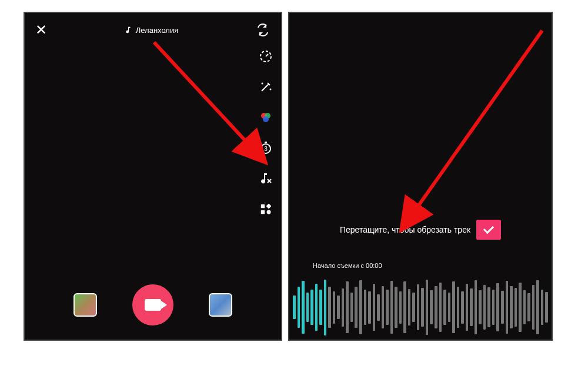  Describe the element at coordinates (405, 230) in the screenshot. I see `trim-instruction: Перетащите, чтобы обрезать трек` at that location.